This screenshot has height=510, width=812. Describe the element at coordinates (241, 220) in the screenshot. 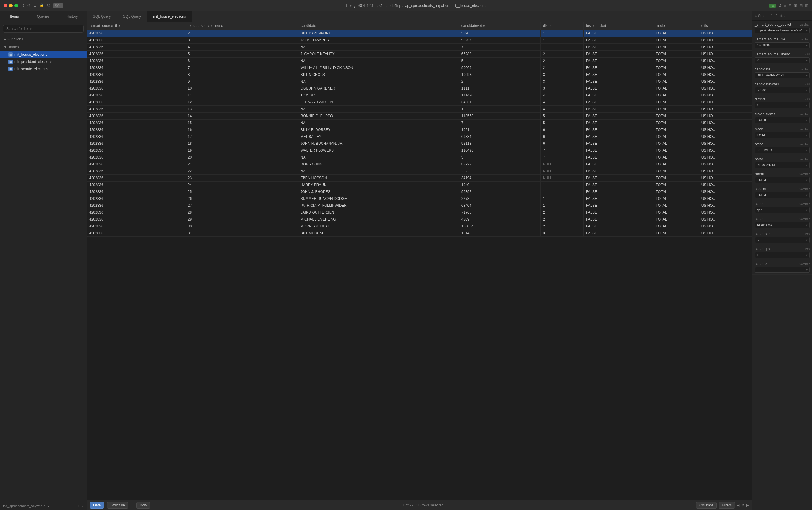

I see `cell-lineno: 29` at that location.